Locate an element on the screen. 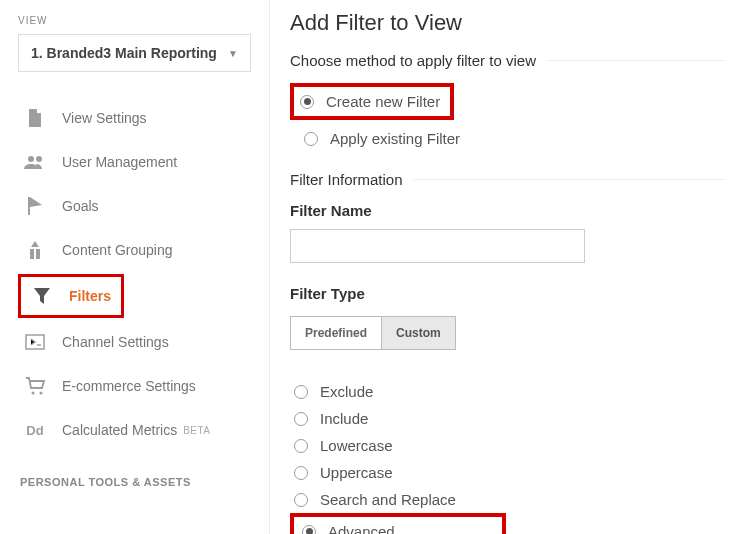 Image resolution: width=745 pixels, height=534 pixels. radio-label: Create new Filter is located at coordinates (383, 102).